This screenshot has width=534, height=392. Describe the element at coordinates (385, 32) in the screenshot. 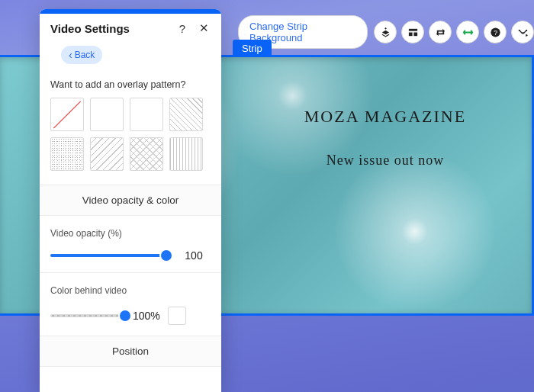

I see `layers-icon` at that location.